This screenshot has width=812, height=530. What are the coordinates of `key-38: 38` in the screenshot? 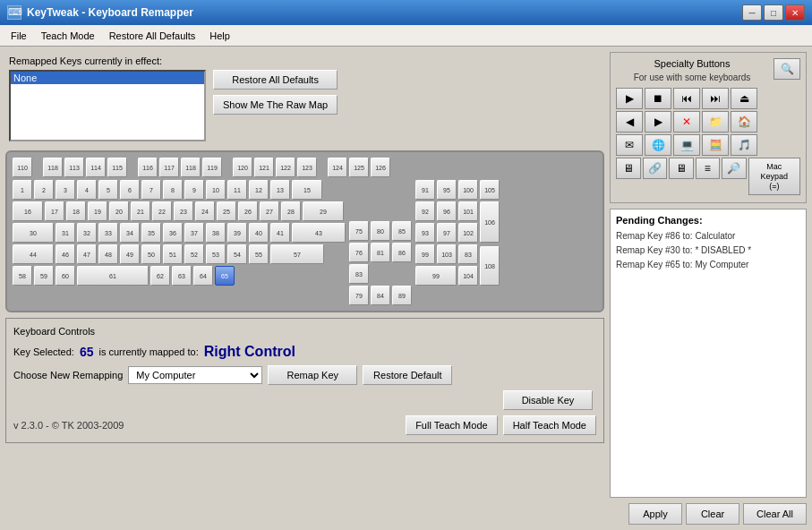 It's located at (216, 233).